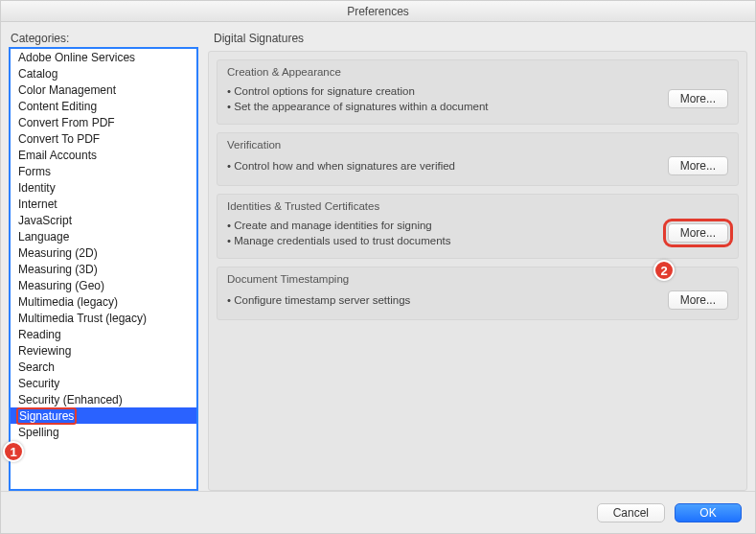 The width and height of the screenshot is (756, 534). What do you see at coordinates (103, 286) in the screenshot?
I see `category-item: Measuring (Geo)` at bounding box center [103, 286].